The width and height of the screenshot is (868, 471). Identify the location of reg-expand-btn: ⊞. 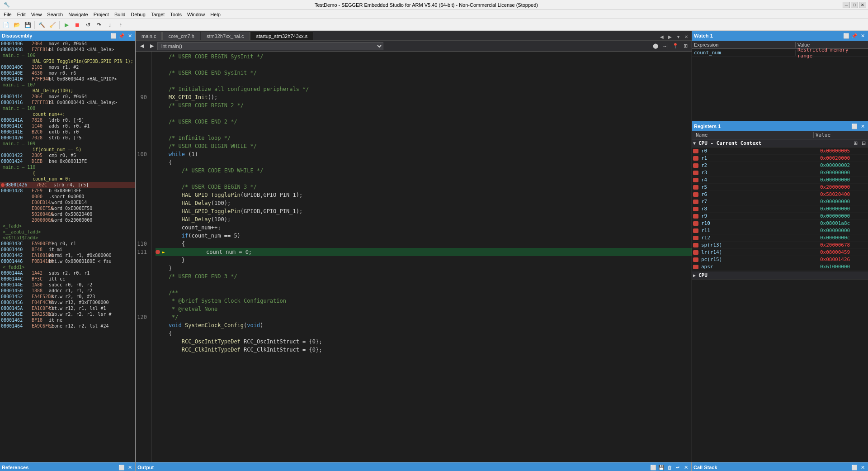
(855, 143).